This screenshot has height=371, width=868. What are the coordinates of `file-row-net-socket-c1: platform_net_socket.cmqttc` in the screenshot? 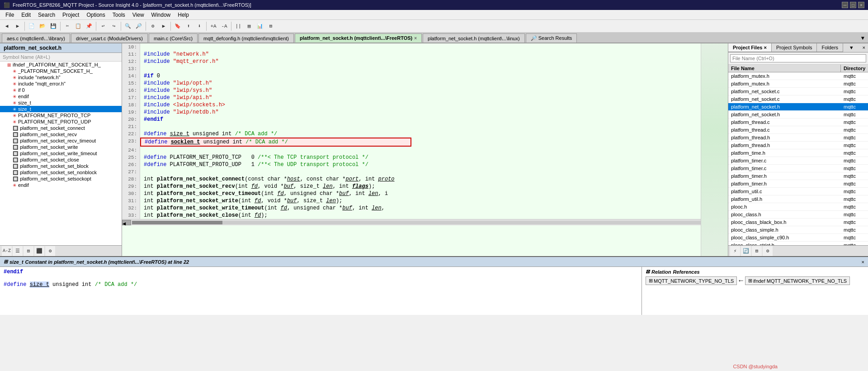 It's located at (798, 91).